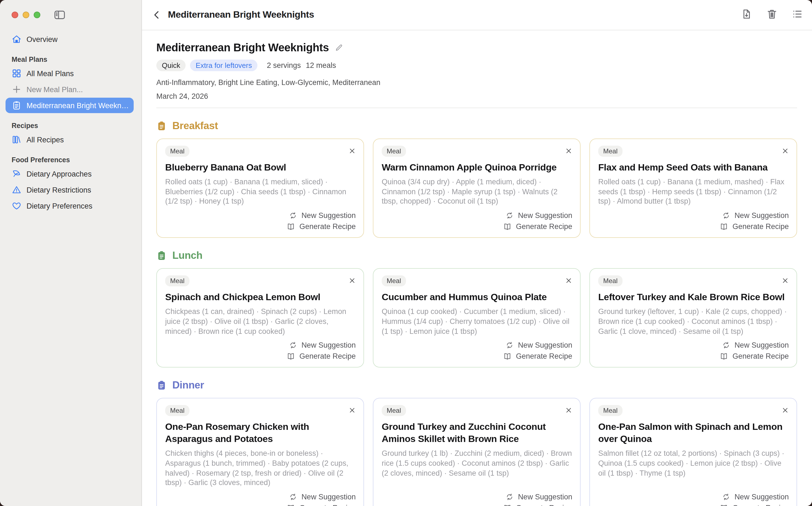 Image resolution: width=812 pixels, height=506 pixels. I want to click on meal-ingredients: Chicken thighs (4 pieces, bone-in or bon…, so click(261, 469).